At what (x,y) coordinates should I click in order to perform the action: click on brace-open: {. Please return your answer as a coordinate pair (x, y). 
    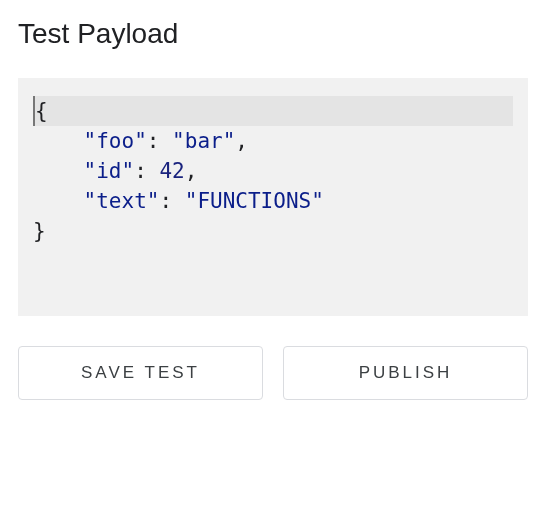
    Looking at the image, I should click on (40, 111).